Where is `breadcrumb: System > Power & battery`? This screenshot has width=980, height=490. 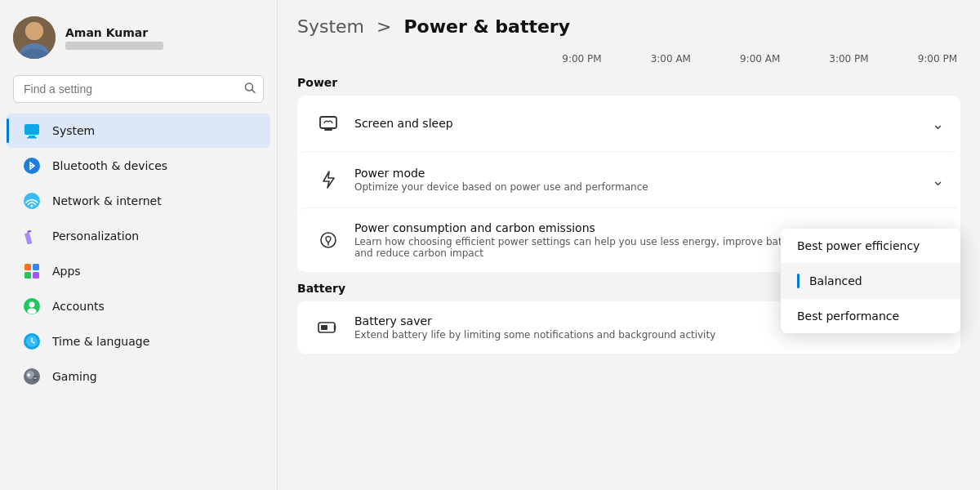 breadcrumb: System > Power & battery is located at coordinates (629, 26).